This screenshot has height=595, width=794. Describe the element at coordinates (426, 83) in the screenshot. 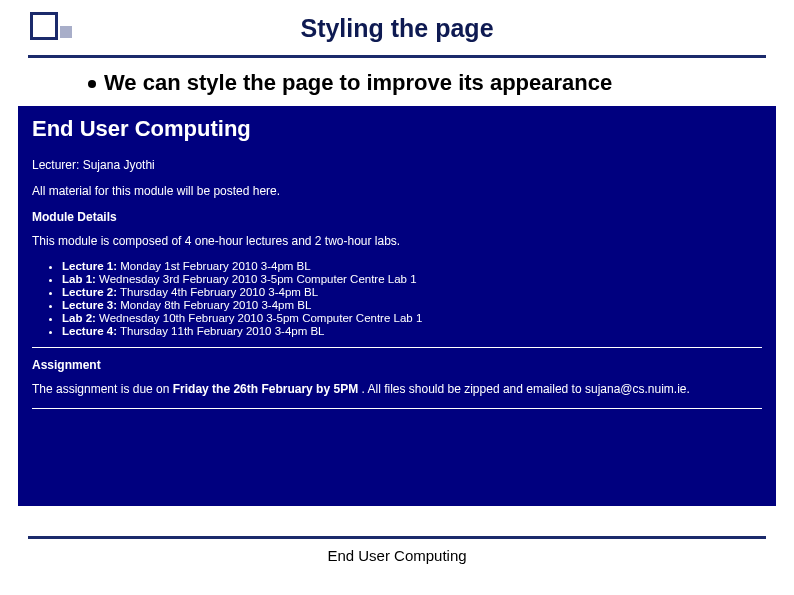

I see `bullet-line: We can style the page to improve its app…` at that location.